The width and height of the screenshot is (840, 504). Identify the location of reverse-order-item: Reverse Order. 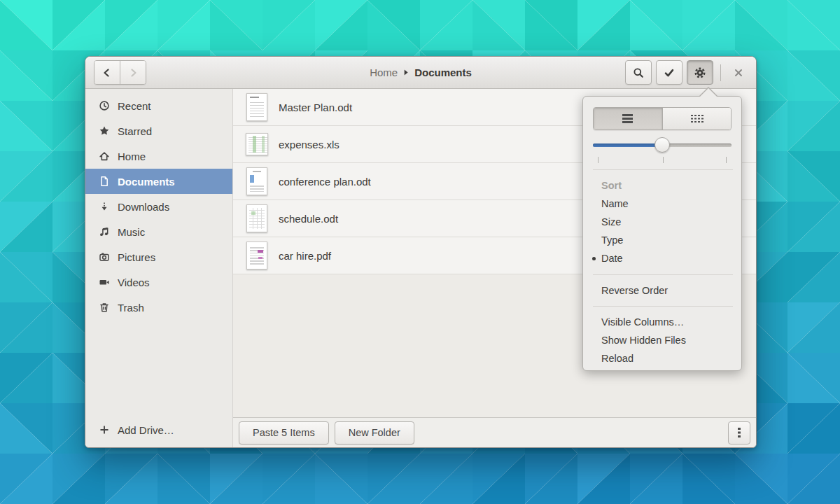
(662, 290).